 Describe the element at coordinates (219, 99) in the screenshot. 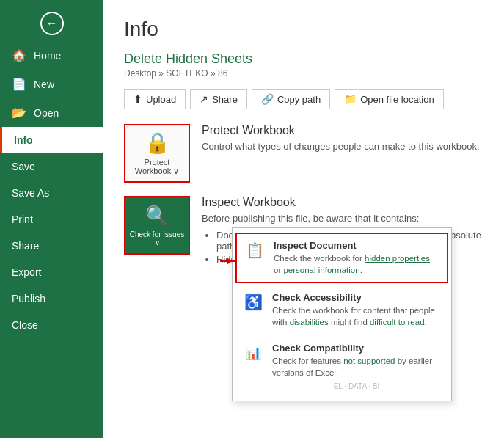

I see `share-button: ↗ Share` at that location.